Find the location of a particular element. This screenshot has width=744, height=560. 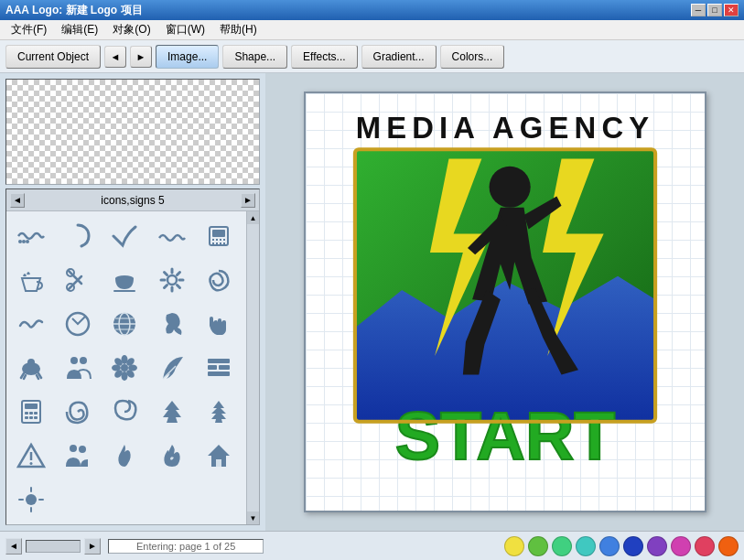

color-swatch-purple is located at coordinates (657, 546).